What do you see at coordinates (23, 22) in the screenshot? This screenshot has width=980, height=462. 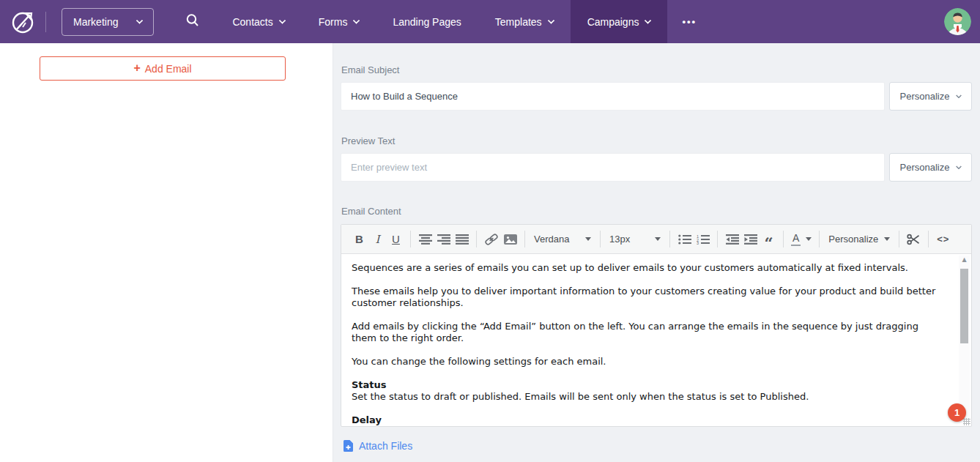 I see `logo-icon` at bounding box center [23, 22].